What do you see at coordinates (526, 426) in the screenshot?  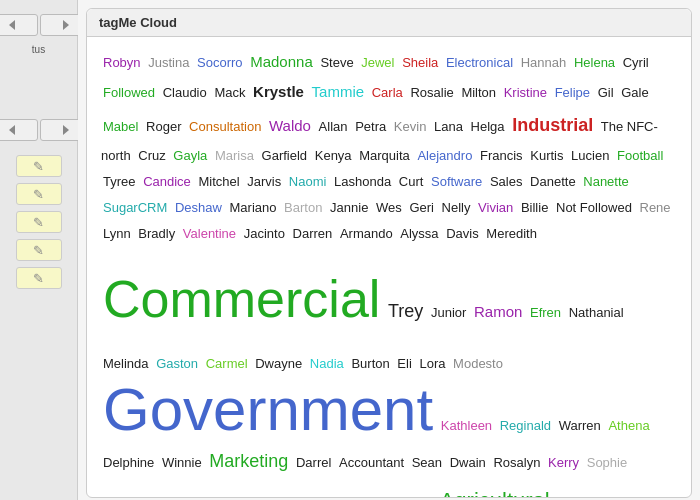 I see `tag-reginald: Reginald` at bounding box center [526, 426].